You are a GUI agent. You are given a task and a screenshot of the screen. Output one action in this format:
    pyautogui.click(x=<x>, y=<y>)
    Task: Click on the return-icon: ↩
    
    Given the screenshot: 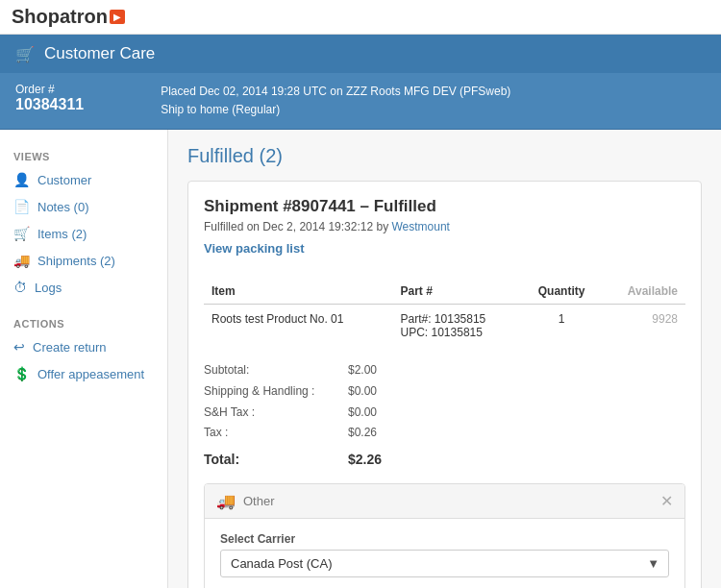 What is the action you would take?
    pyautogui.click(x=19, y=347)
    